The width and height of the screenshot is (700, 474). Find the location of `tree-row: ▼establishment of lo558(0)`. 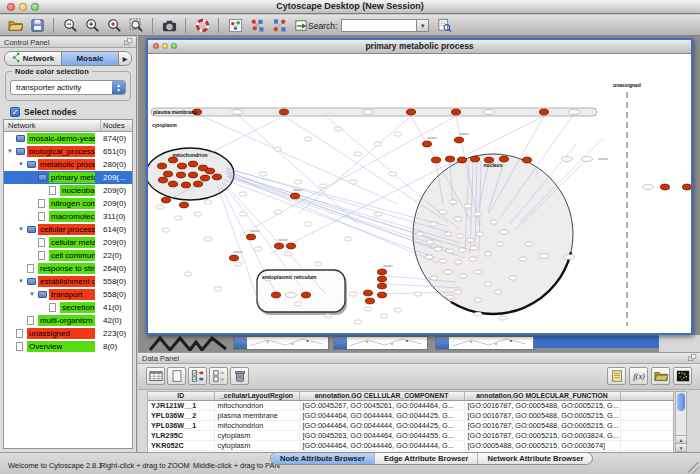

tree-row: ▼establishment of lo558(0) is located at coordinates (68, 282).